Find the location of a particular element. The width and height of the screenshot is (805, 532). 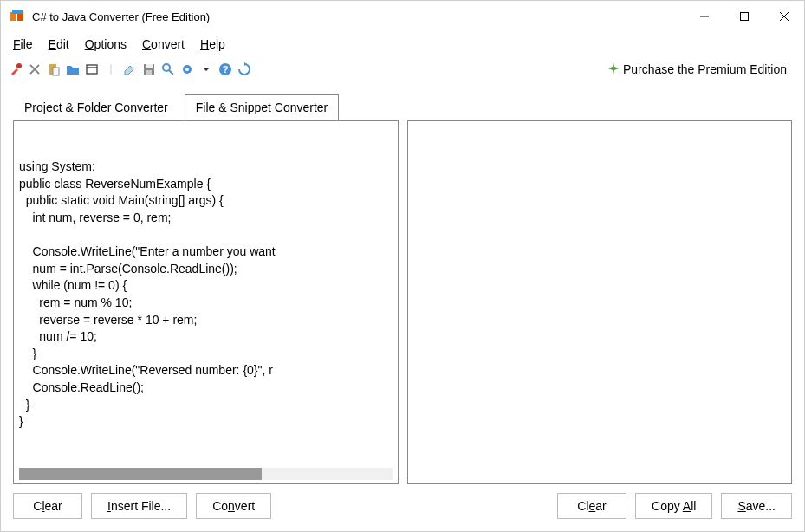

clear-output-button: Clear is located at coordinates (592, 506).